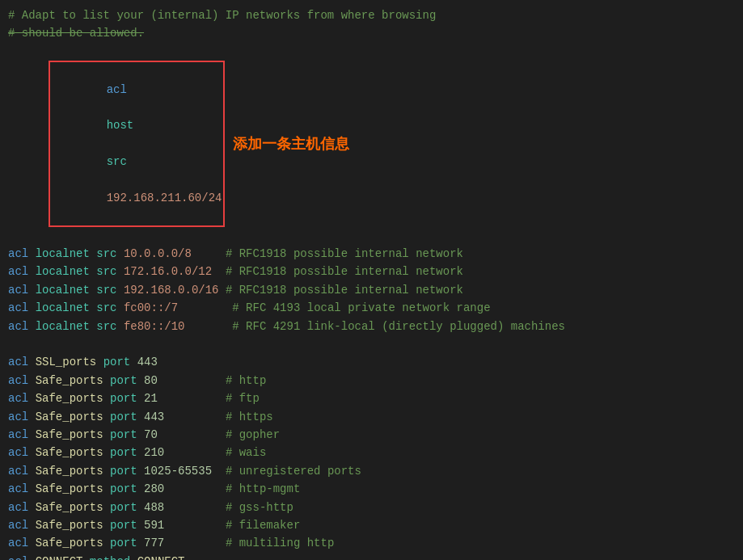 This screenshot has height=560, width=743. Describe the element at coordinates (372, 290) in the screenshot. I see `line-6-text: acl localnet src 192.168.0.0/16 # RFC191…` at that location.